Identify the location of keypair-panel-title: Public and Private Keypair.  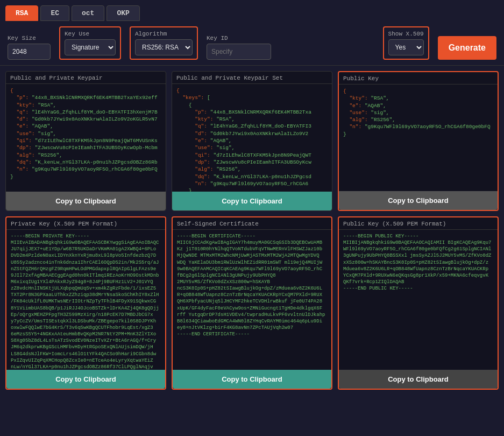
(86, 78).